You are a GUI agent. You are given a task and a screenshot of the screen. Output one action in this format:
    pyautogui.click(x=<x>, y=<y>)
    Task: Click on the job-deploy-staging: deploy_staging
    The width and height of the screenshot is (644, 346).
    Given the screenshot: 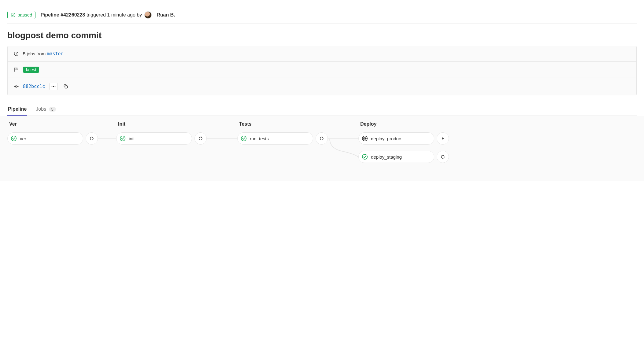 What is the action you would take?
    pyautogui.click(x=396, y=157)
    